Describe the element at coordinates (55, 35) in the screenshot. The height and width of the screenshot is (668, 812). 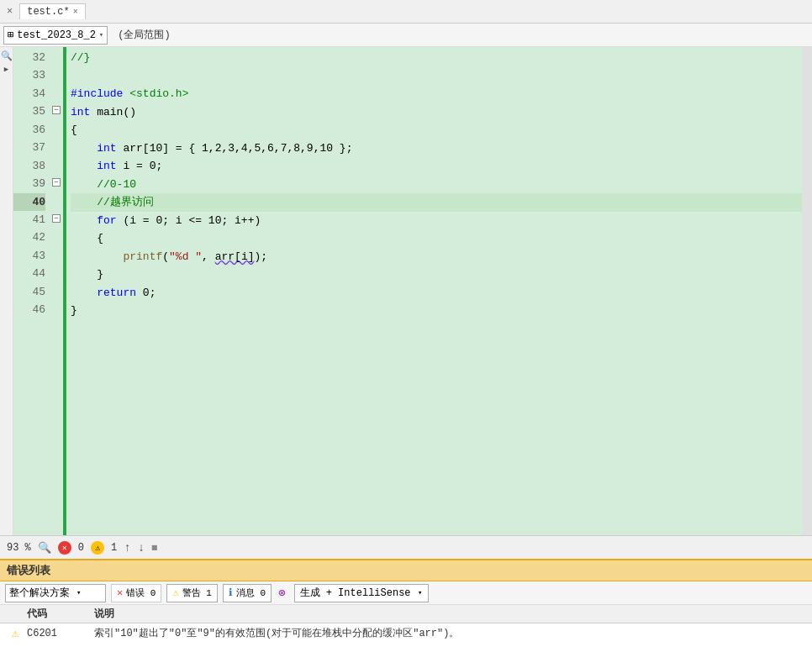
I see `function-dropdown: ⊞ test_2023_8_2 ▾` at that location.